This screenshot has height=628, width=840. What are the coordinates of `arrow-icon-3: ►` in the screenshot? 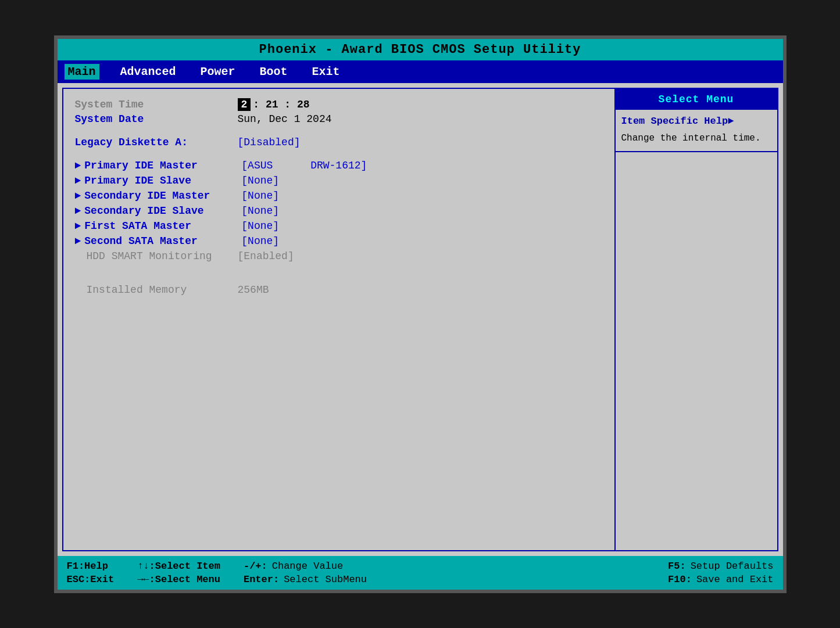 It's located at (78, 211).